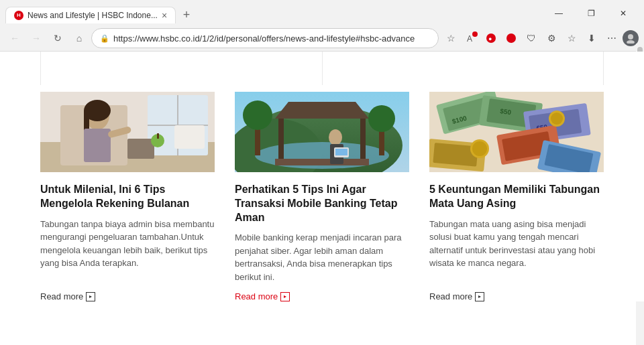 This screenshot has height=345, width=644. What do you see at coordinates (591, 15) in the screenshot?
I see `window-controls: — ❐ ✕` at bounding box center [591, 15].